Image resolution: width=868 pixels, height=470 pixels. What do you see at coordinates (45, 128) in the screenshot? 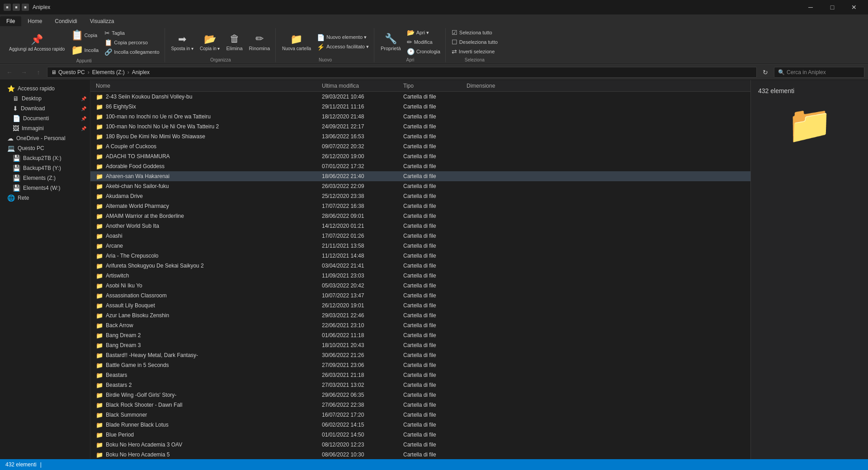
I see `sidebar-item-immagini: 🖼 Immagini 📌` at bounding box center [45, 128].